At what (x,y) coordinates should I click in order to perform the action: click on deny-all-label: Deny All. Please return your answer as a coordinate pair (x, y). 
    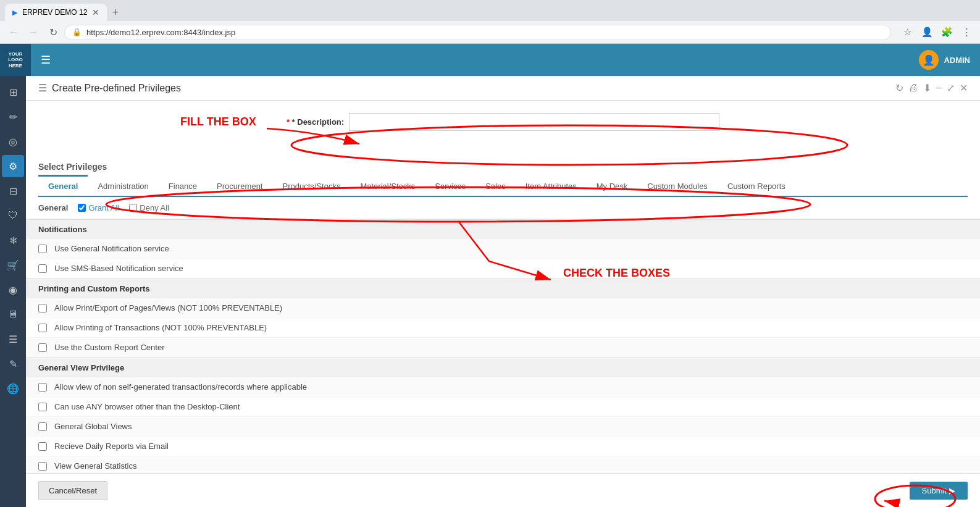
    Looking at the image, I should click on (149, 207).